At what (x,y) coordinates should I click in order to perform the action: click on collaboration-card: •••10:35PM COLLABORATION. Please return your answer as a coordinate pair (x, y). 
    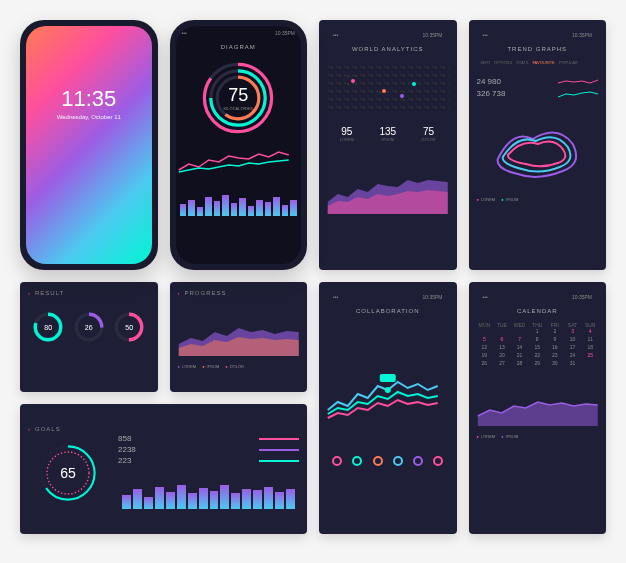
    Looking at the image, I should click on (388, 408).